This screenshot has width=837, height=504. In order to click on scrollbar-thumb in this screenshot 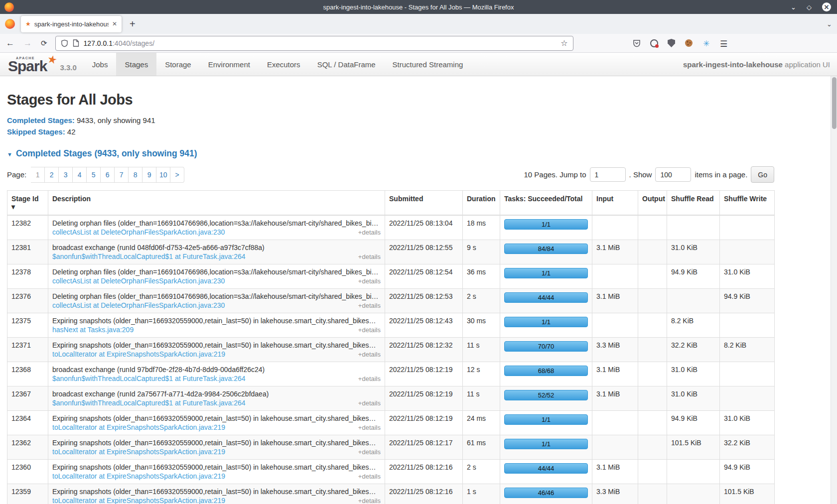, I will do `click(834, 103)`.